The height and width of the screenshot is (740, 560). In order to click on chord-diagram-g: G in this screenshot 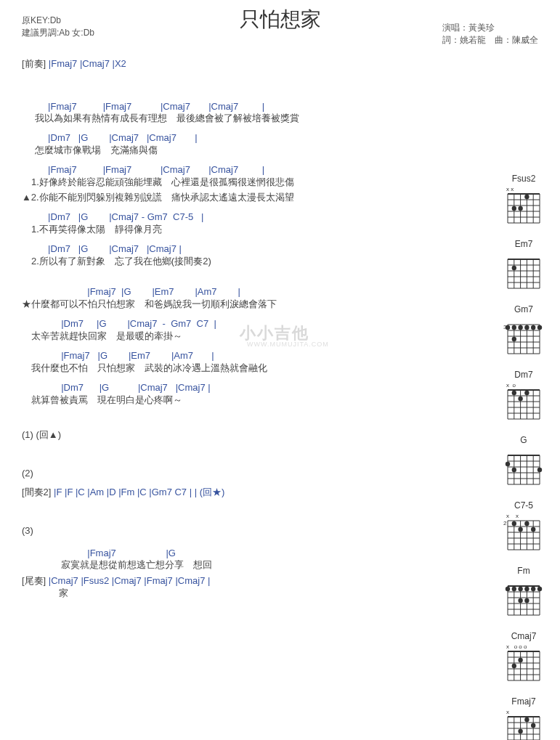, I will do `click(524, 463)`.